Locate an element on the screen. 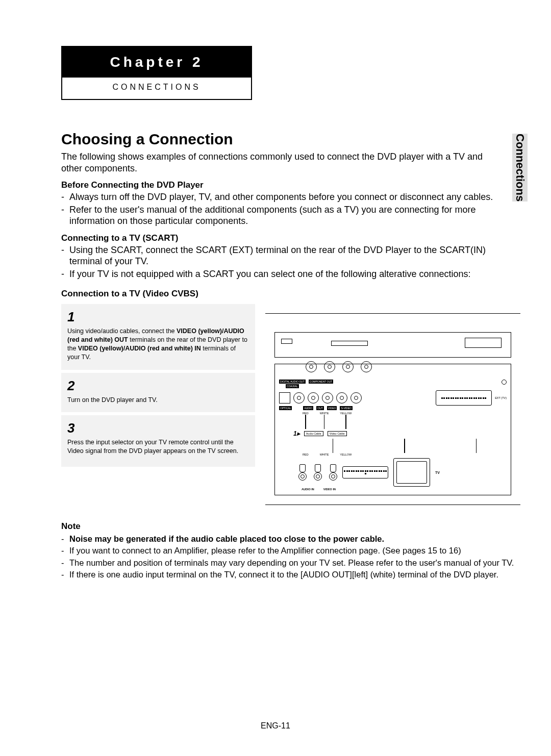  list-item: Refer to the user's manual of the additi… is located at coordinates (283, 215).